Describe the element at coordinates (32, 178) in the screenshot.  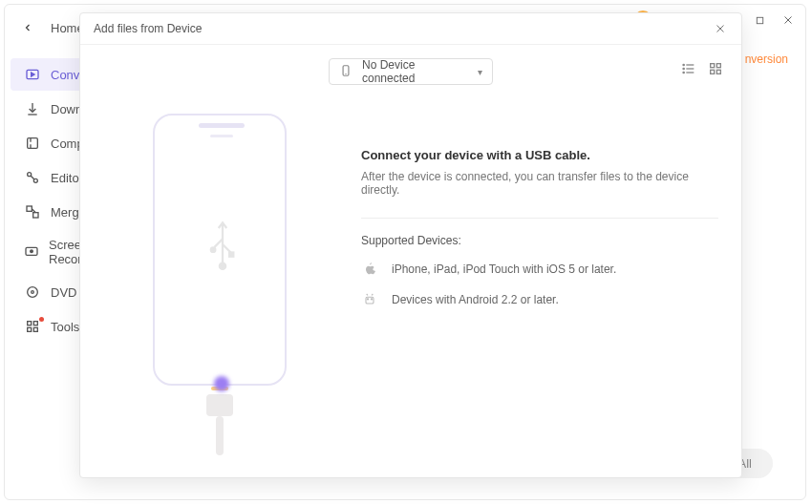
I see `editor-icon` at that location.